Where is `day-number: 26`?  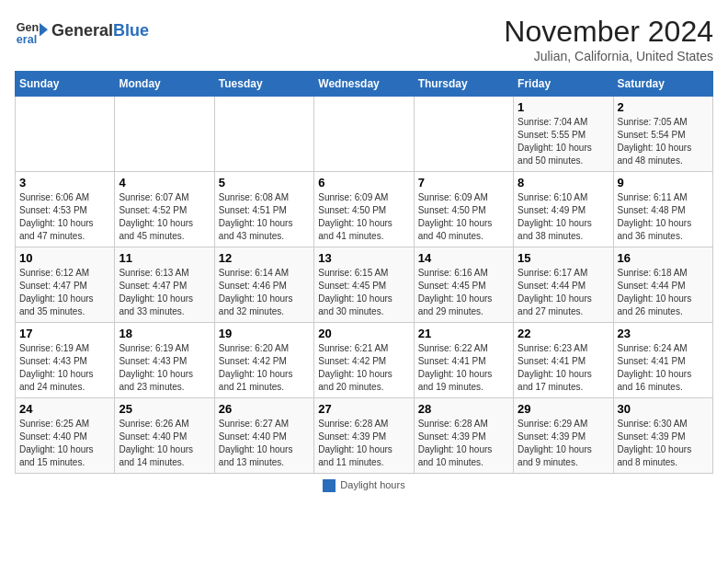
day-number: 26 is located at coordinates (265, 408).